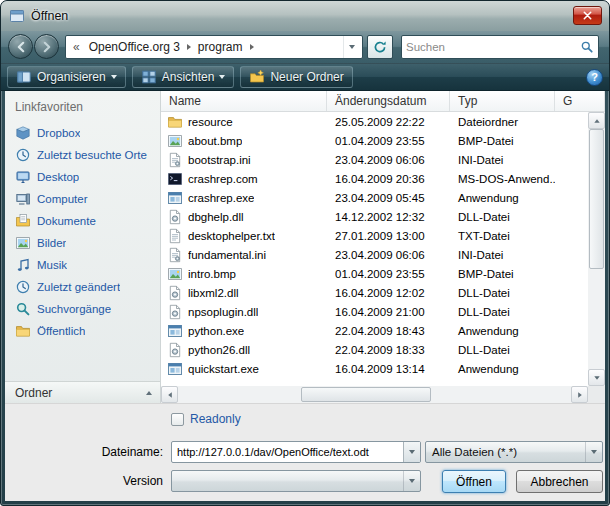  I want to click on scroll-left-button, so click(170, 394).